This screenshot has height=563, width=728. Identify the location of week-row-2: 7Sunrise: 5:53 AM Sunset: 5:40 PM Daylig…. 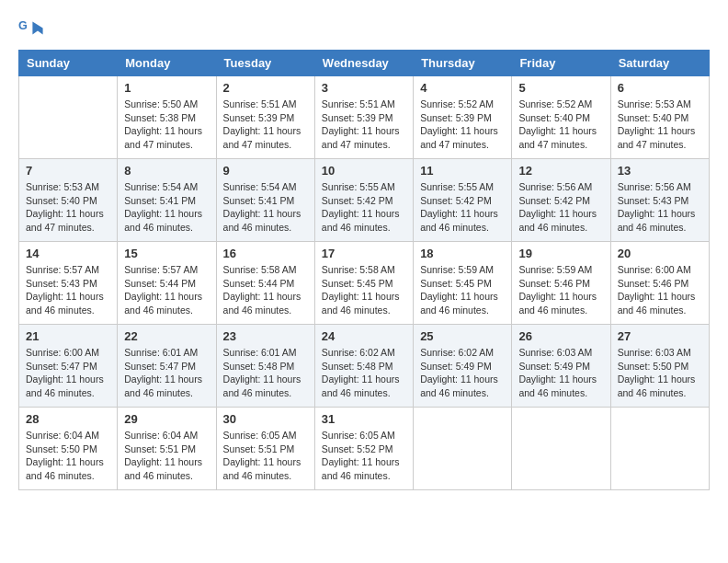
(364, 201).